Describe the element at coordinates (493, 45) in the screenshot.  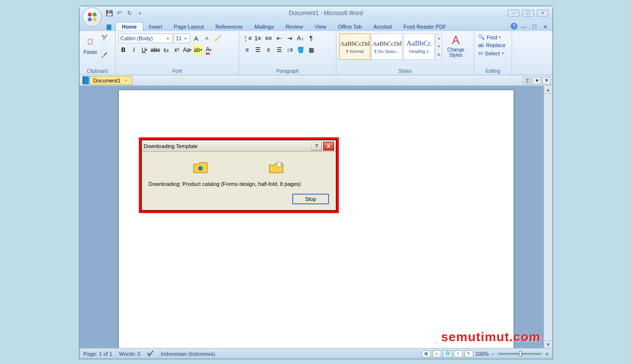
I see `replace-button: abReplace` at that location.